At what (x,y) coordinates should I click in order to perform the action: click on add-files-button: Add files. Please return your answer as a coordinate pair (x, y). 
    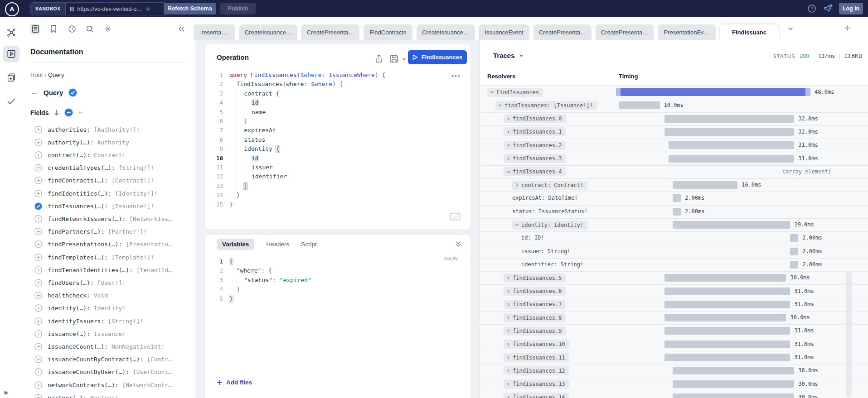
    Looking at the image, I should click on (234, 382).